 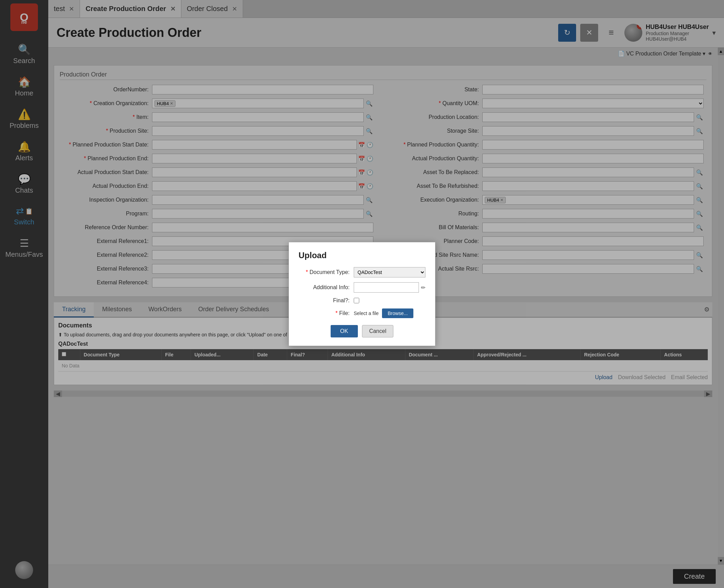 What do you see at coordinates (362, 272) in the screenshot?
I see `modal-row-doc-type: * Document Type: QADocTest` at bounding box center [362, 272].